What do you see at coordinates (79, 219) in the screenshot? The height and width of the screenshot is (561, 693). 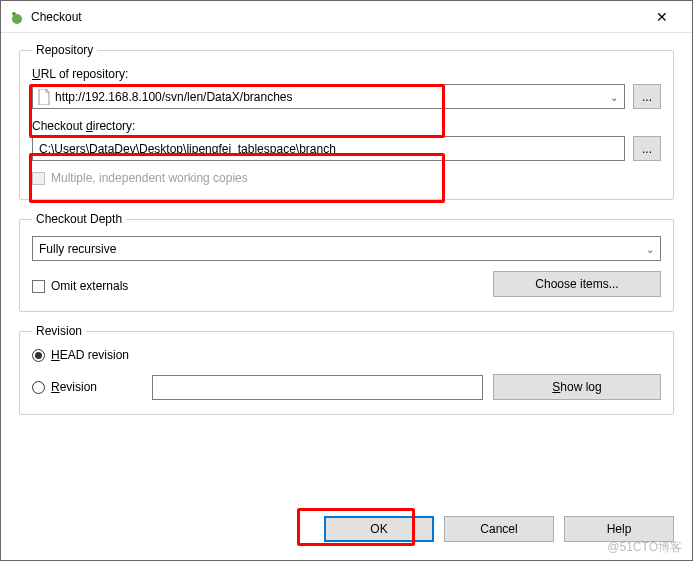 I see `depth-legend: Checkout Depth` at bounding box center [79, 219].